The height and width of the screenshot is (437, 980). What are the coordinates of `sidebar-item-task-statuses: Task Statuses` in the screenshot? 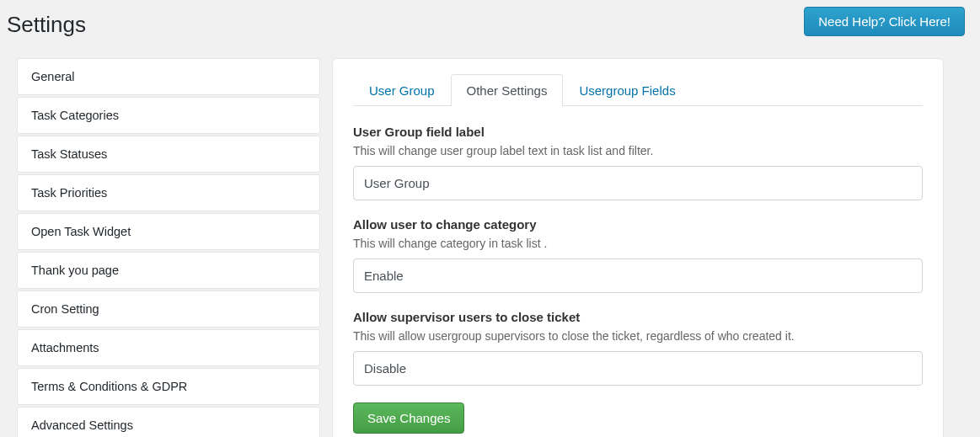 It's located at (169, 154).